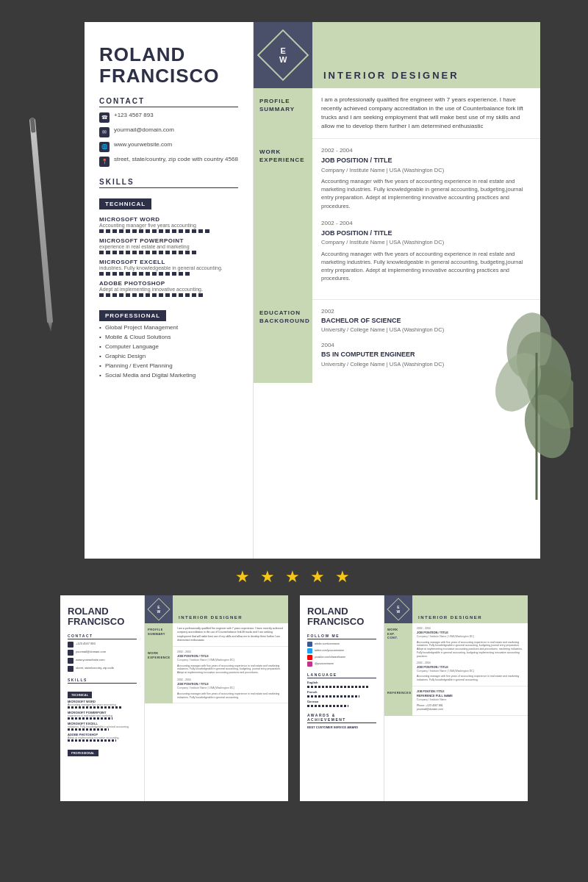 The width and height of the screenshot is (588, 882). I want to click on preview-2-addr: street, state/country, zip code, so click(102, 669).